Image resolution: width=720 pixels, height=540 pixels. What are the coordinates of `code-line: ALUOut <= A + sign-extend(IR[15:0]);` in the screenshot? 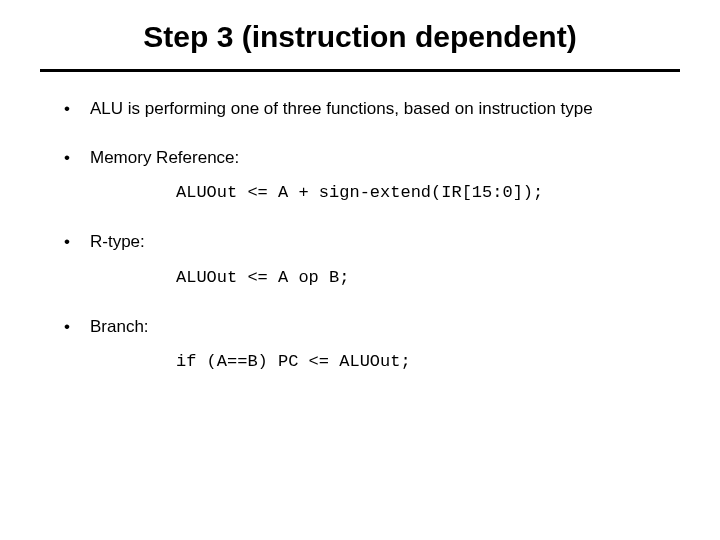 It's located at (423, 192).